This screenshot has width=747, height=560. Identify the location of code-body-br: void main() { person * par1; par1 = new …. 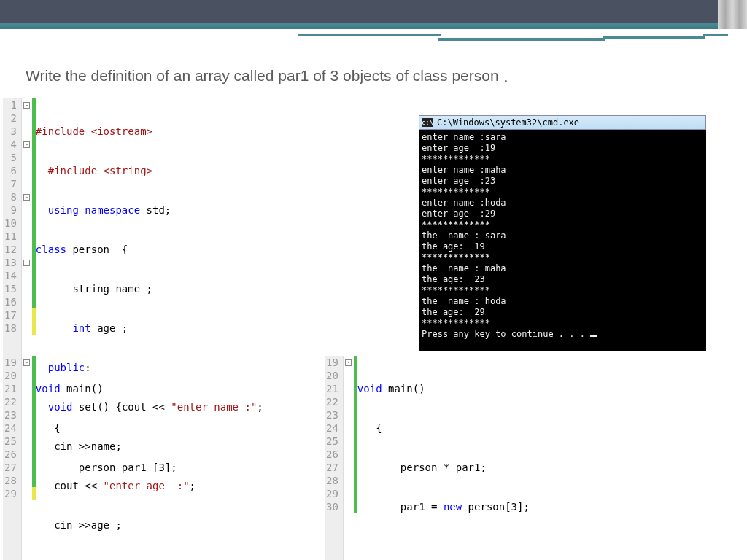
(459, 458).